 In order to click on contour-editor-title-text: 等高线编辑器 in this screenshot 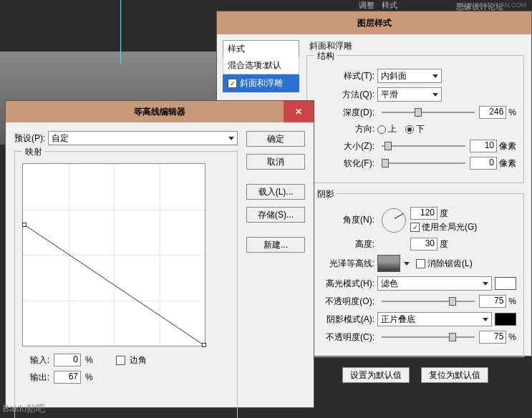, I will do `click(160, 112)`.